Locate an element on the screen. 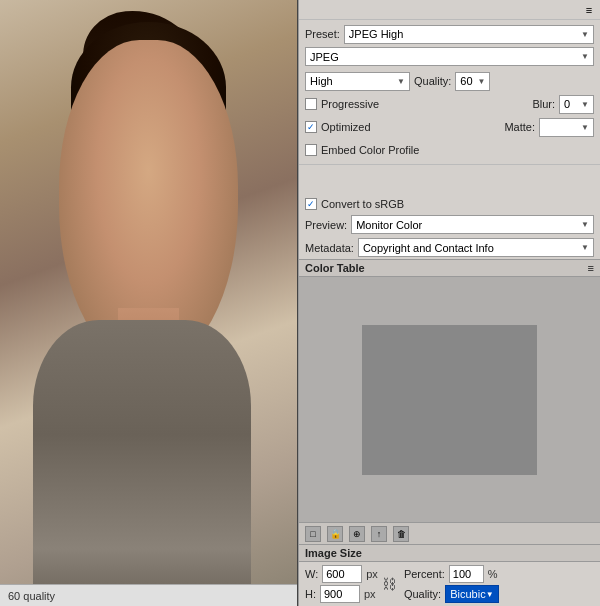 The width and height of the screenshot is (600, 606). ct-web-icon: ⊕ is located at coordinates (357, 534).